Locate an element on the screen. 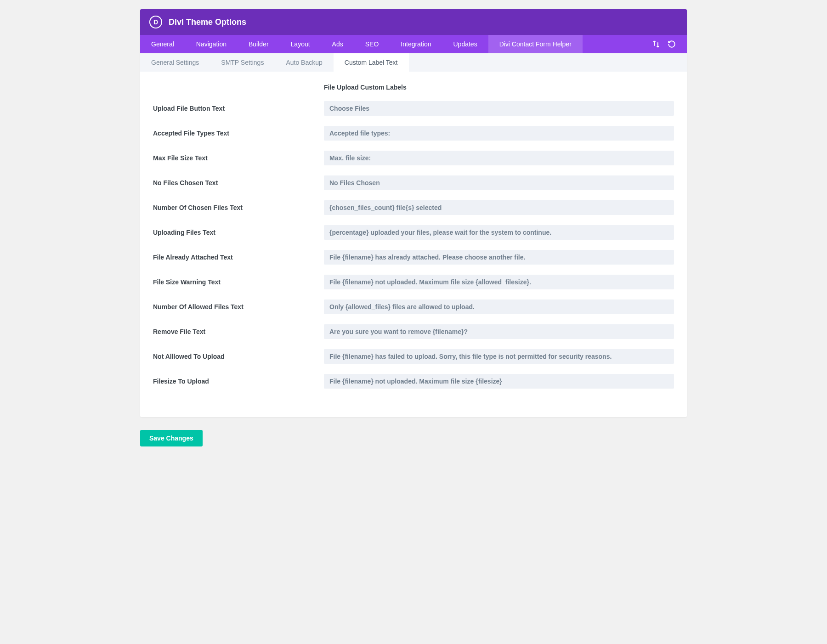 The width and height of the screenshot is (827, 644). section-title: File Upload Custom Labels is located at coordinates (499, 87).